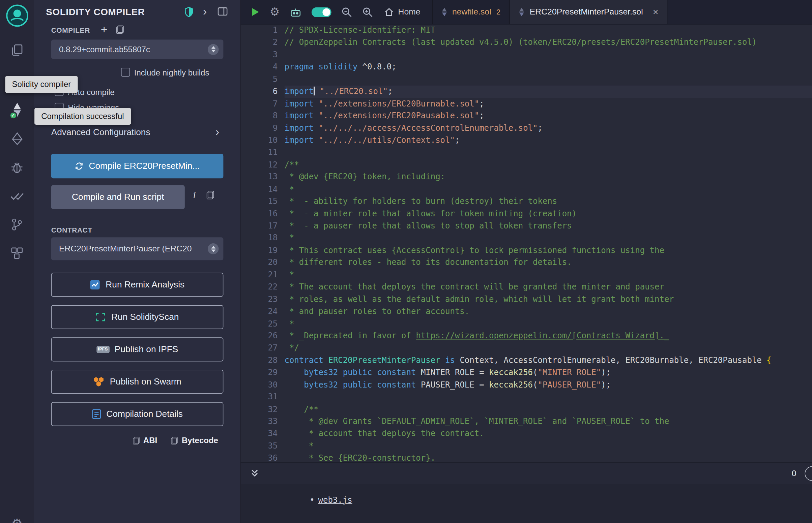 The height and width of the screenshot is (523, 812). I want to click on code-token, so click(316, 140).